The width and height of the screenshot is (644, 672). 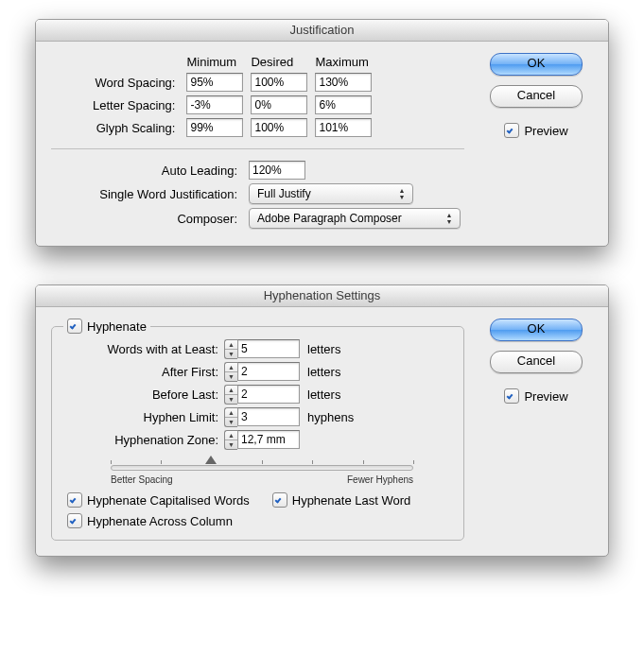 What do you see at coordinates (215, 105) in the screenshot?
I see `letter-spacing-min` at bounding box center [215, 105].